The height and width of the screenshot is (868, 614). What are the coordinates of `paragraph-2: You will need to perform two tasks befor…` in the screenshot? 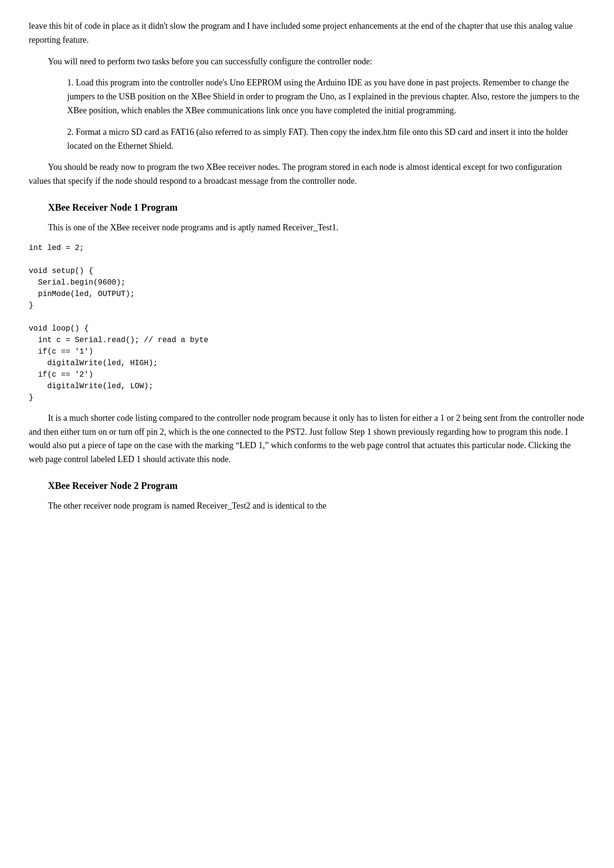 It's located at (307, 61).